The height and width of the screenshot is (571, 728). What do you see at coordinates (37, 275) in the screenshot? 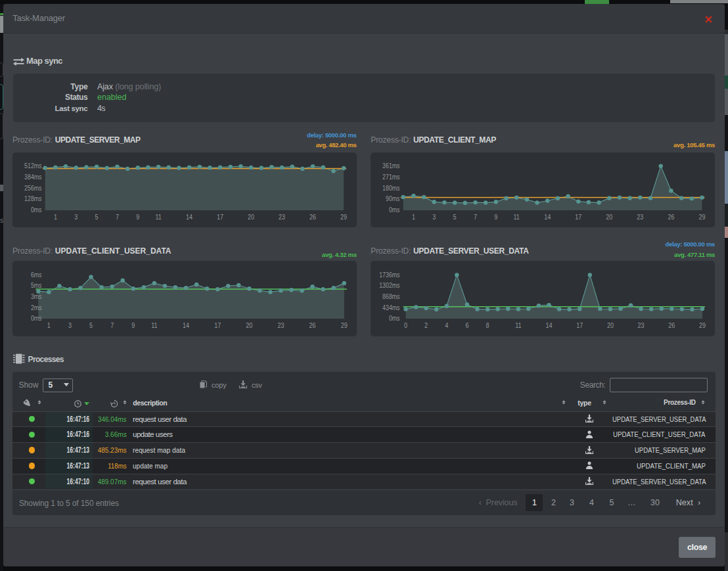
I see `svg-text: 6ms` at bounding box center [37, 275].